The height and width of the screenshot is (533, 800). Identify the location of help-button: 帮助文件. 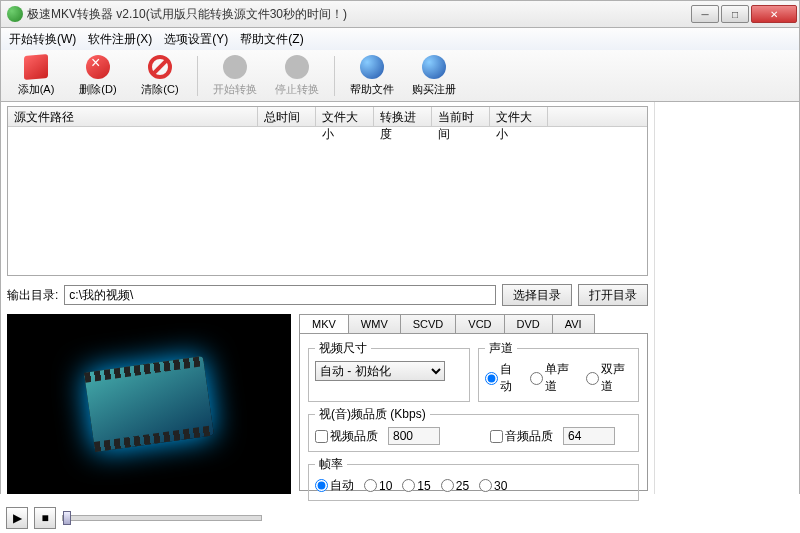
(372, 76).